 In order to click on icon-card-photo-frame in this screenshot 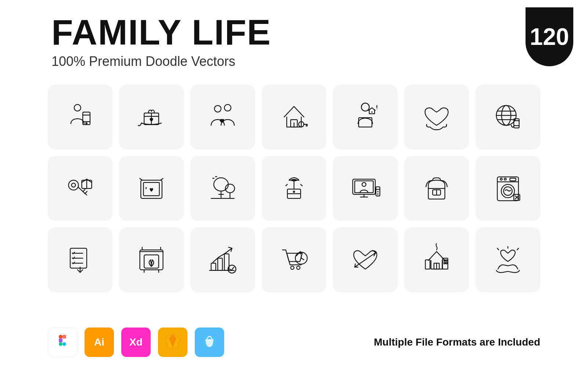, I will do `click(151, 188)`.